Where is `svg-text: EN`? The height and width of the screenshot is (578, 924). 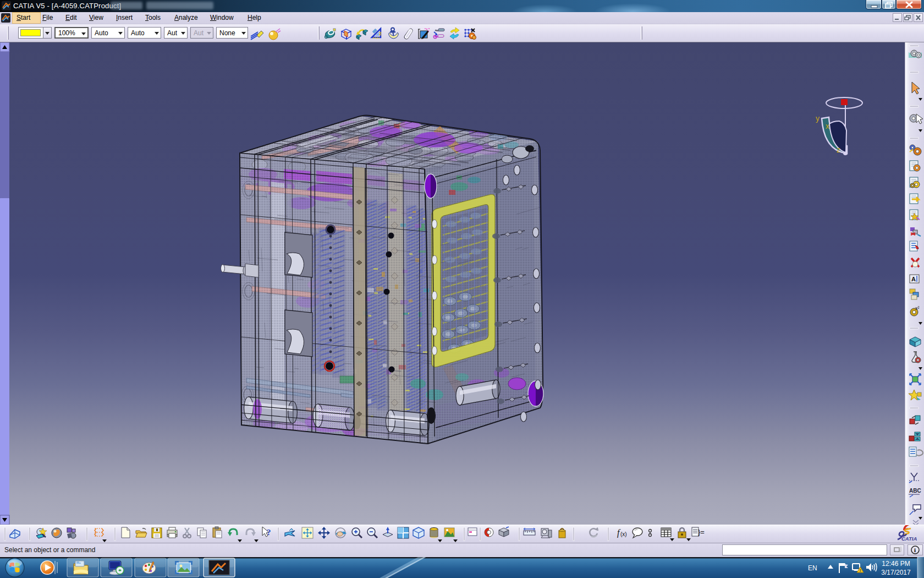 svg-text: EN is located at coordinates (813, 568).